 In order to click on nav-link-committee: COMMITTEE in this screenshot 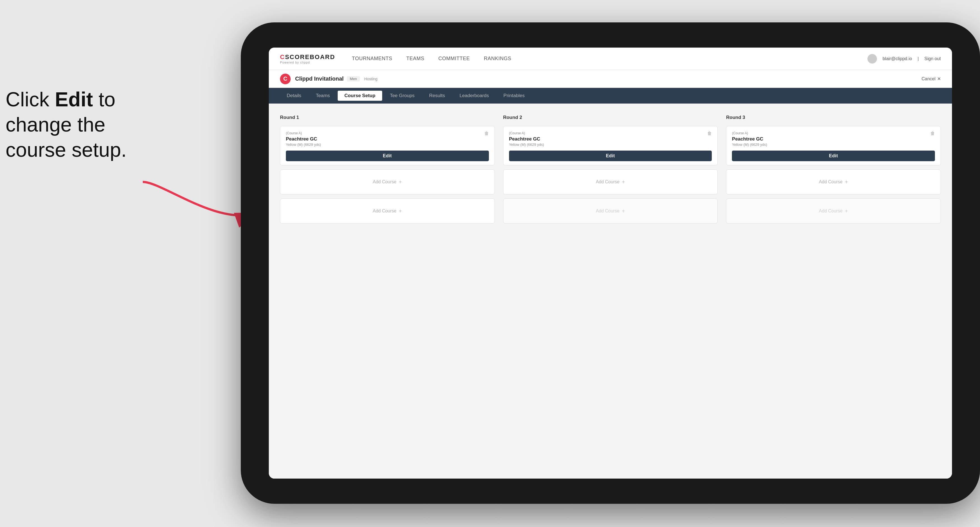, I will do `click(454, 59)`.